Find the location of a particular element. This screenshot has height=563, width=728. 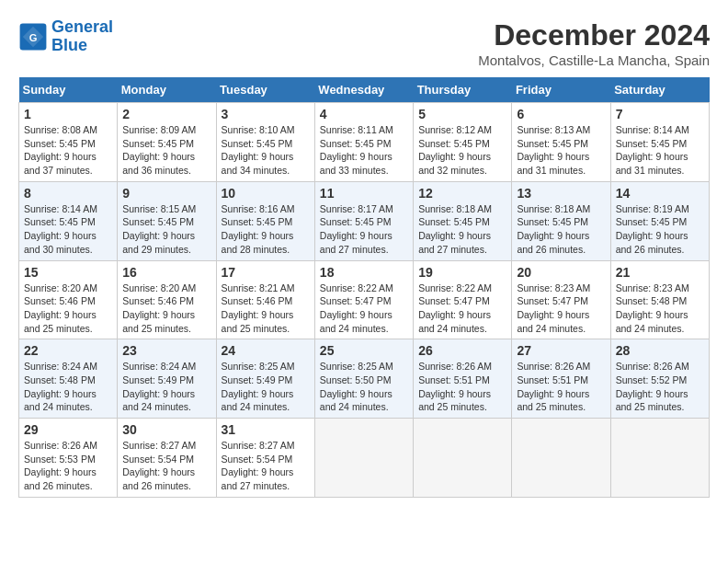

day-number: 25 is located at coordinates (364, 350).